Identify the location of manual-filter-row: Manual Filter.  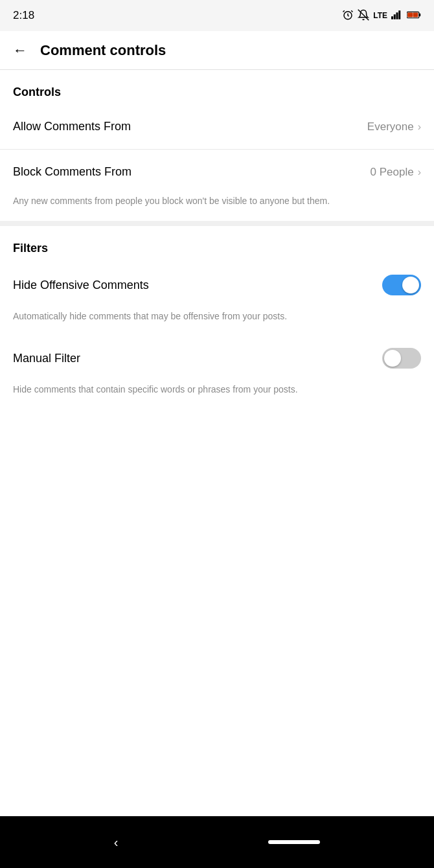
(217, 358).